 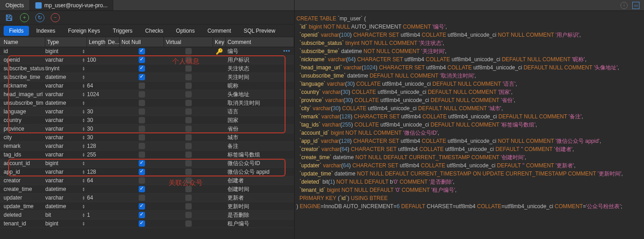 I want to click on field-length: 255, so click(x=97, y=155).